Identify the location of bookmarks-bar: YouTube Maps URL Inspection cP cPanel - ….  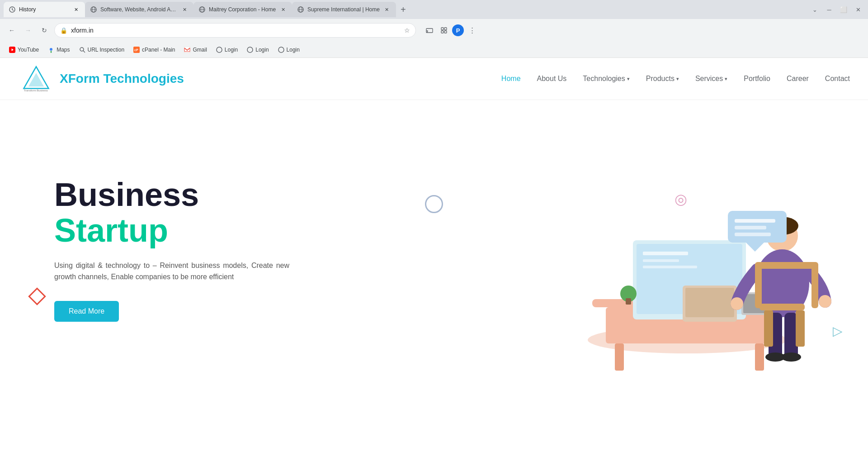
(434, 50).